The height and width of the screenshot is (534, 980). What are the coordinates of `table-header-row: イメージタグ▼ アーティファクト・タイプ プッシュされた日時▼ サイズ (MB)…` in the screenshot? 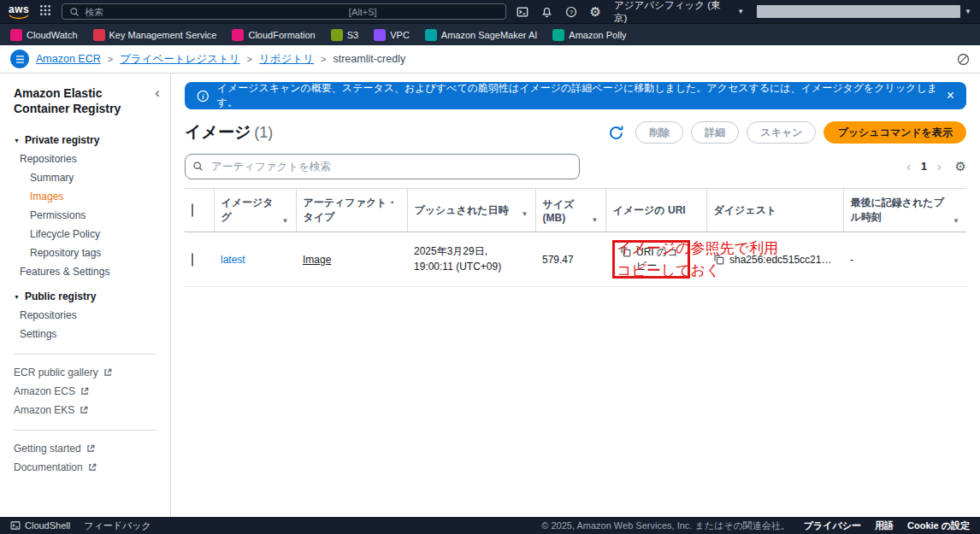 It's located at (576, 210).